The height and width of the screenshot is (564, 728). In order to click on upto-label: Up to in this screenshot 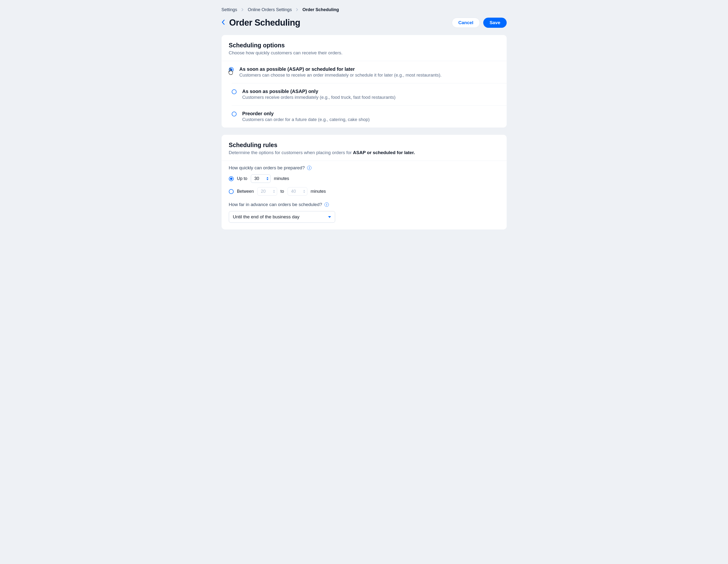, I will do `click(242, 179)`.